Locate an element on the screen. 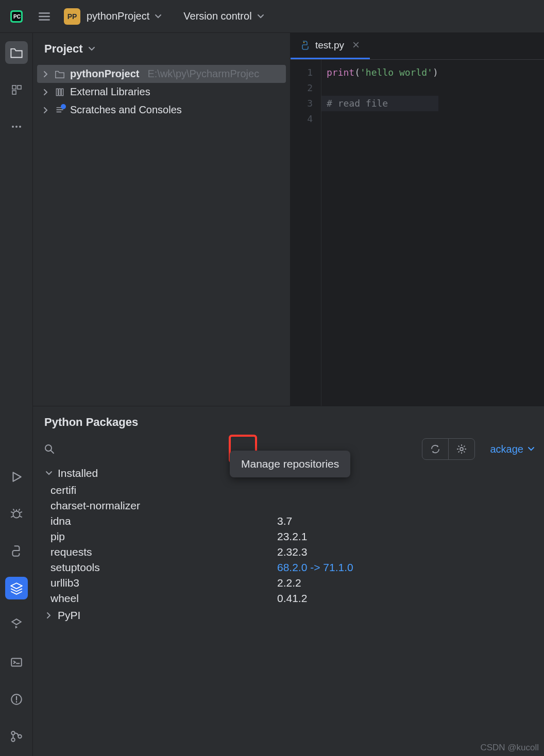 The height and width of the screenshot is (756, 544). package-name: certifi is located at coordinates (164, 490).